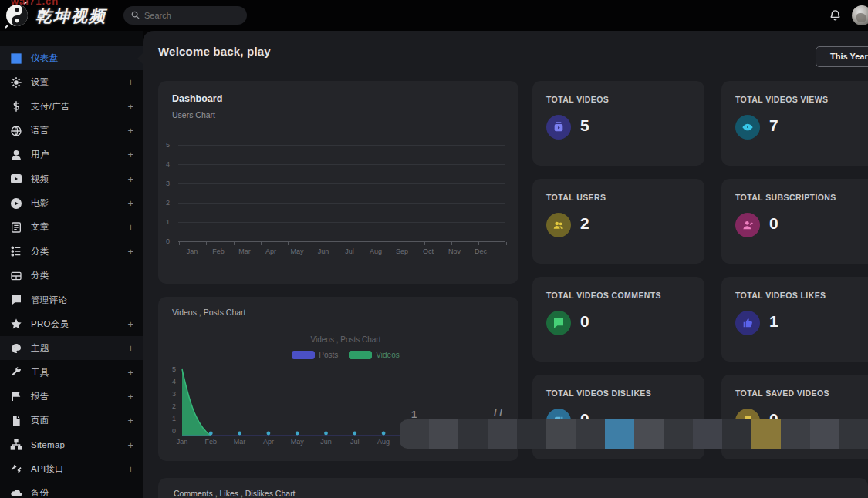 This screenshot has width=868, height=498. I want to click on sidebar-item-columns: 分类, so click(71, 276).